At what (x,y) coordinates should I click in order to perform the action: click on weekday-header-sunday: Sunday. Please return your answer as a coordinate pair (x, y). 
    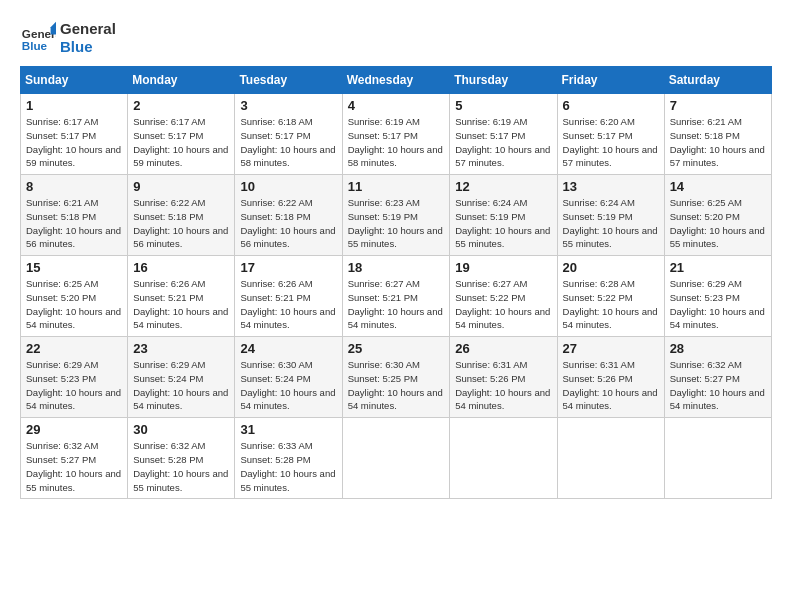
    Looking at the image, I should click on (74, 80).